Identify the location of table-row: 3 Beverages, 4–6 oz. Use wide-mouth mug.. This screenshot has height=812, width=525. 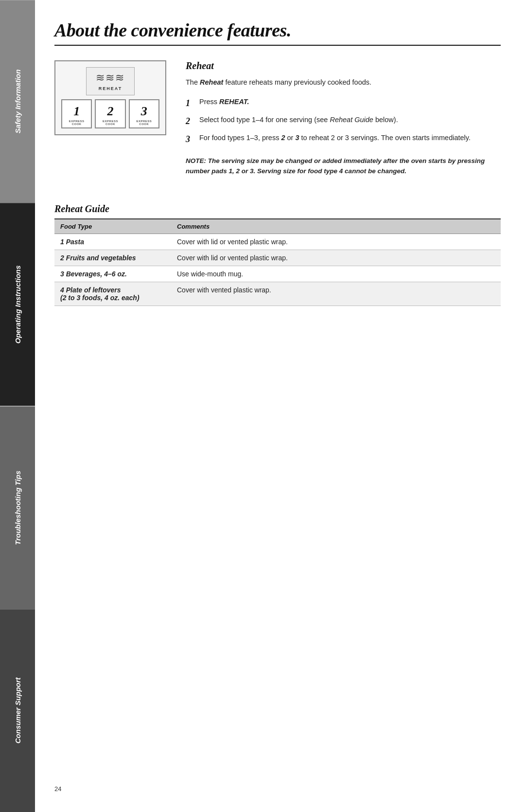
(278, 273).